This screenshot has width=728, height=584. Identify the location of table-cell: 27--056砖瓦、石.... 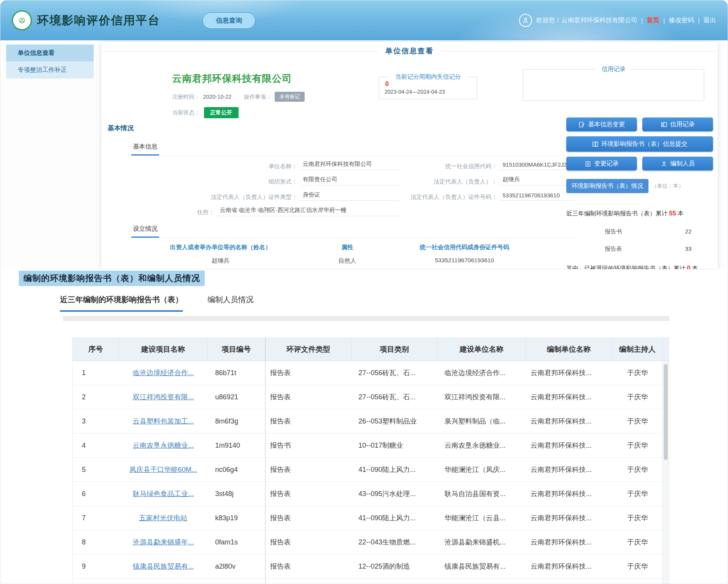
(395, 373).